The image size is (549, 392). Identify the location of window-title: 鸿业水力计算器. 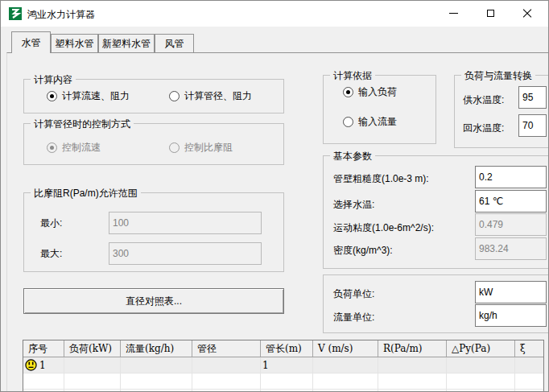
(61, 14).